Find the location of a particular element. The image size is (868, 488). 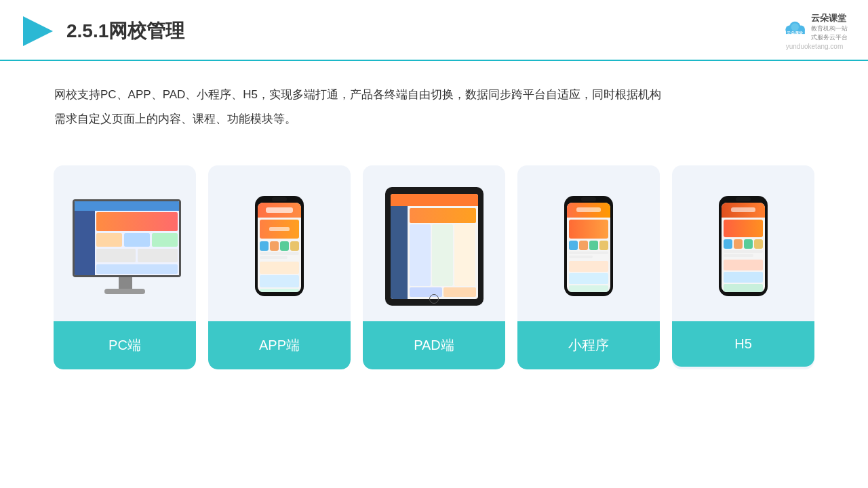

play-icon is located at coordinates (38, 31).